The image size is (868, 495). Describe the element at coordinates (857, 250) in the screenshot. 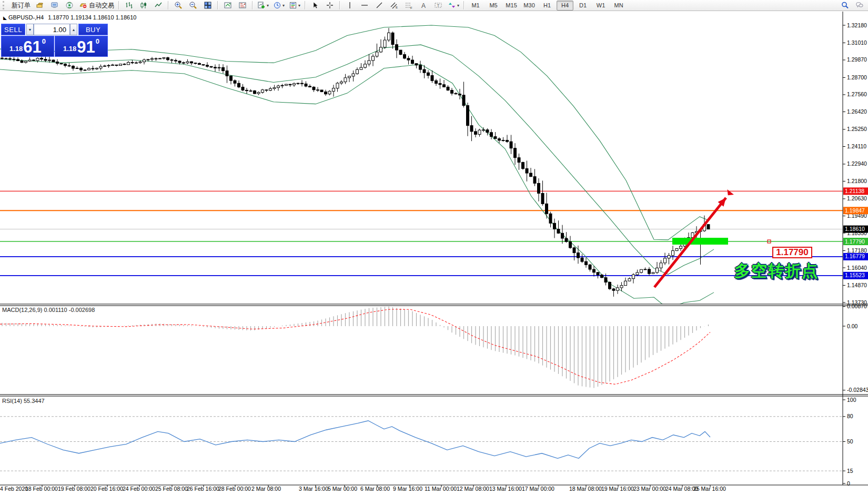

I see `price-axis-label: 1.17180` at that location.